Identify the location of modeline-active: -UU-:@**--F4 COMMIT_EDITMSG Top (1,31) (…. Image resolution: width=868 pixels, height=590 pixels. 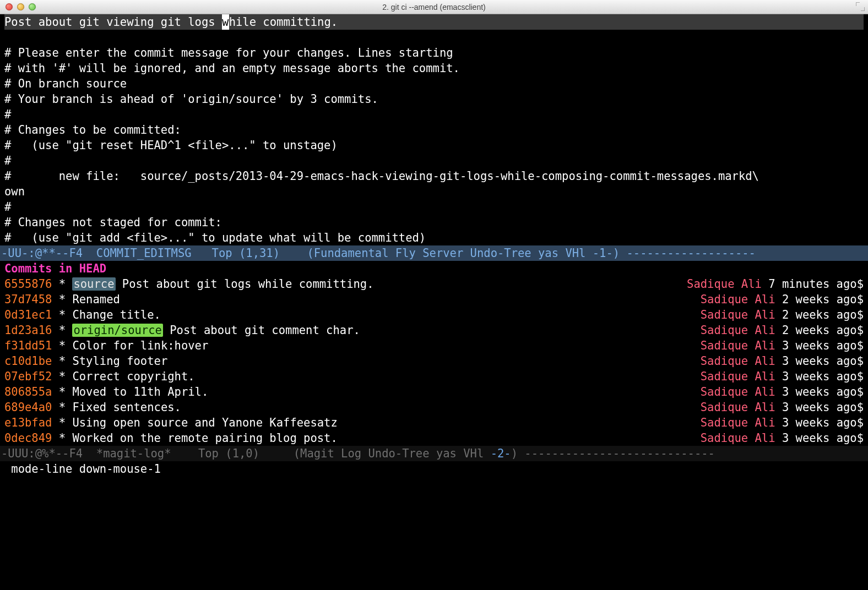
(434, 253).